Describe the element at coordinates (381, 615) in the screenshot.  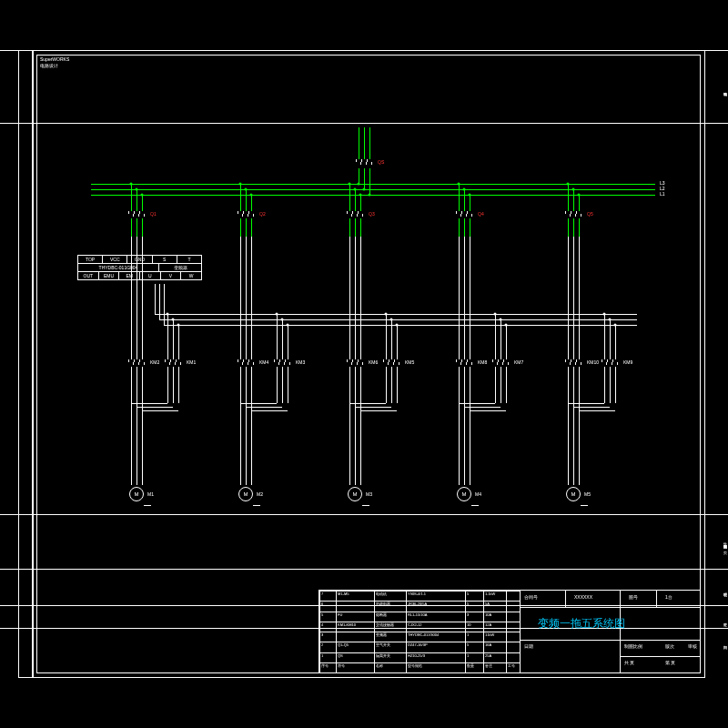
I see `bom-cell: 熔断器` at that location.